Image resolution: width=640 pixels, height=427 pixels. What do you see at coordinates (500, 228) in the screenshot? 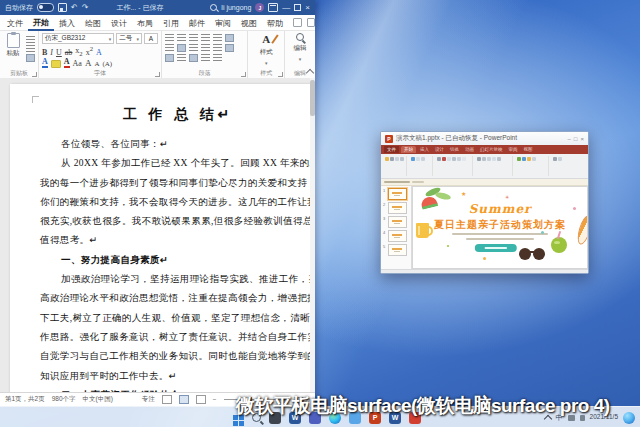
I see `slide-canvas: ★ ✳ Summer 夏日主题亲子活动策划方案` at bounding box center [500, 228].